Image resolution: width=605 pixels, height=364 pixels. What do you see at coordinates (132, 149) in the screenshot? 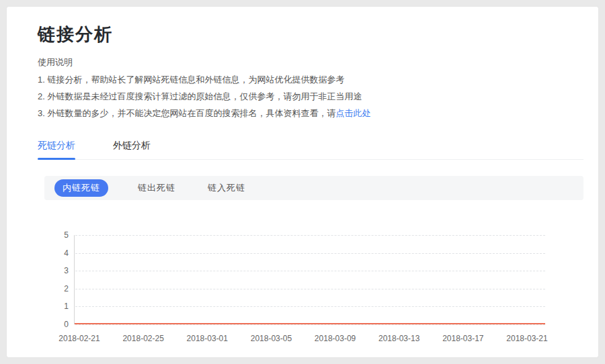
I see `tab-external-link-analysis: 外链分析` at bounding box center [132, 149].